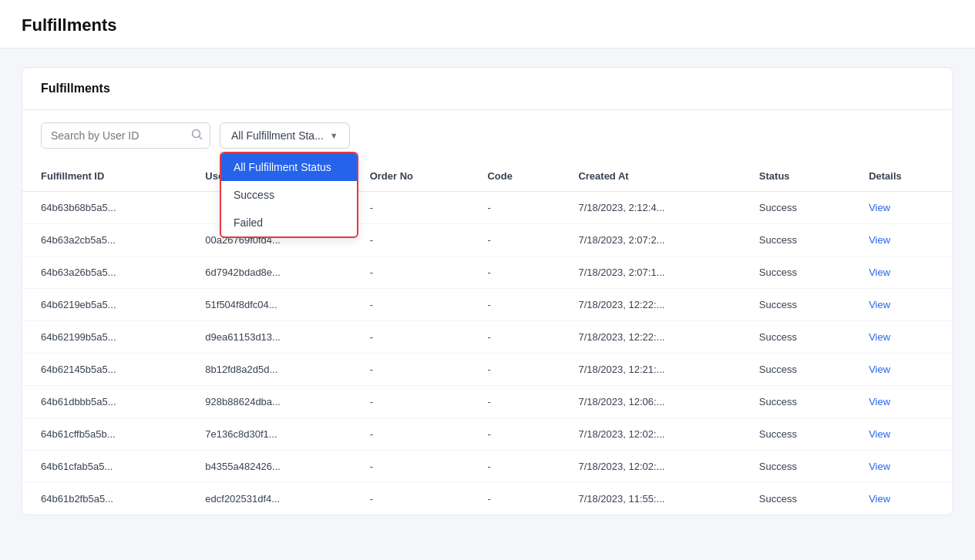 This screenshot has width=975, height=560. What do you see at coordinates (285, 136) in the screenshot?
I see `status-dropdown-button: All Fulfillment Sta... ▼` at bounding box center [285, 136].